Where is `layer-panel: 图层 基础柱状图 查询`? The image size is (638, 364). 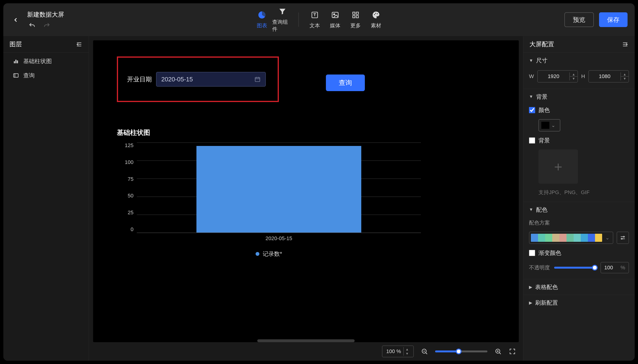 layer-panel: 图层 基础柱状图 查询 is located at coordinates (46, 198).